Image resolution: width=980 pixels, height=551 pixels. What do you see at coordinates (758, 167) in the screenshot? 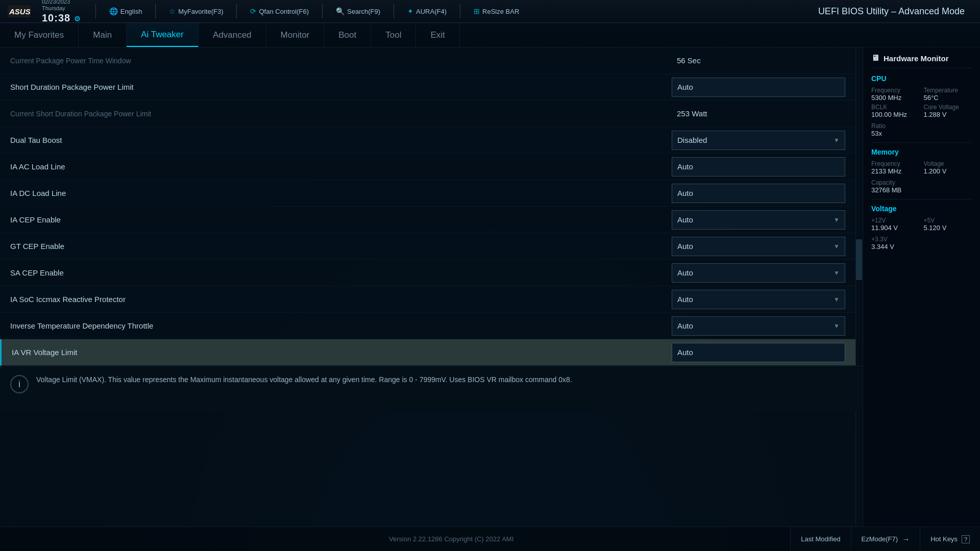
I see `input-ia-ac-load: Auto` at bounding box center [758, 167].